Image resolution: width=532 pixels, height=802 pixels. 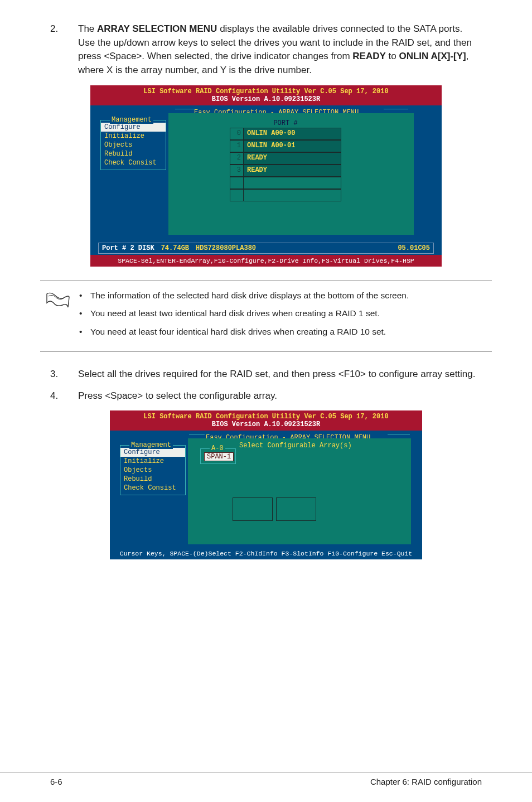 I want to click on step-3: 3. Select all the drives required for th…, so click(x=266, y=375).